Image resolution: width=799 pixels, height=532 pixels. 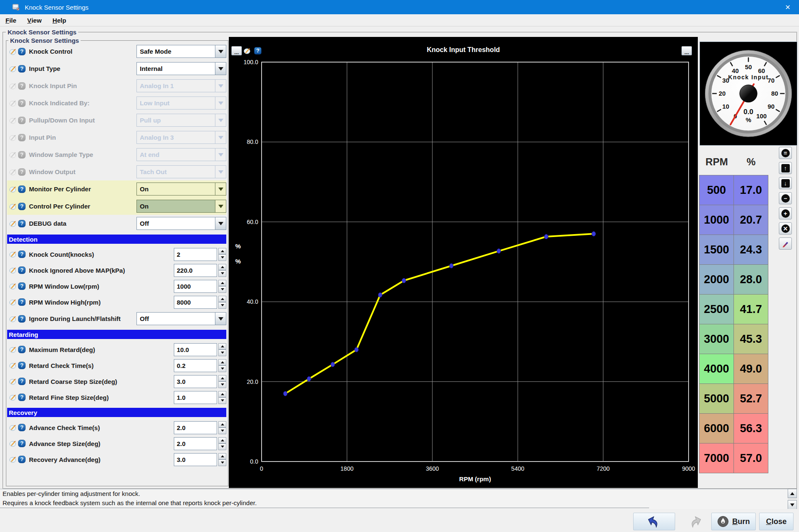 What do you see at coordinates (792, 493) in the screenshot?
I see `scroll-up-icon` at bounding box center [792, 493].